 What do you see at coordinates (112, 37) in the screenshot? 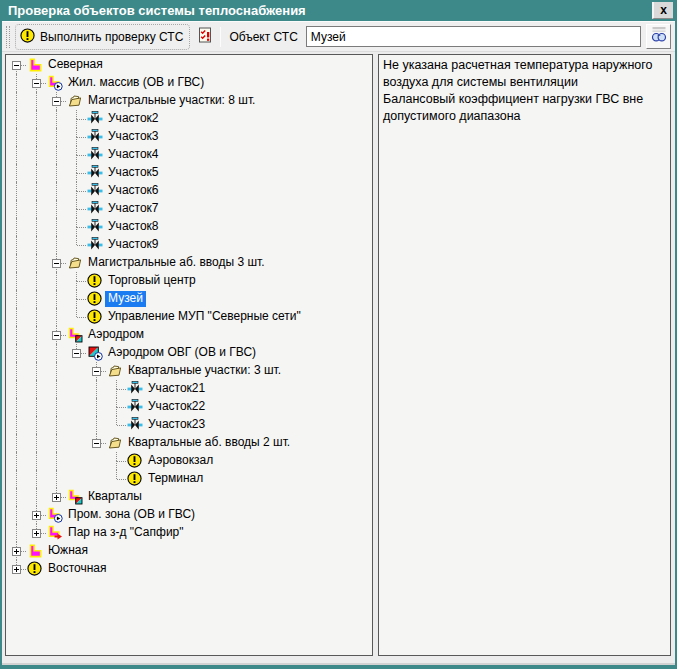
I see `run-check-label: Выполнить проверку СТС` at bounding box center [112, 37].